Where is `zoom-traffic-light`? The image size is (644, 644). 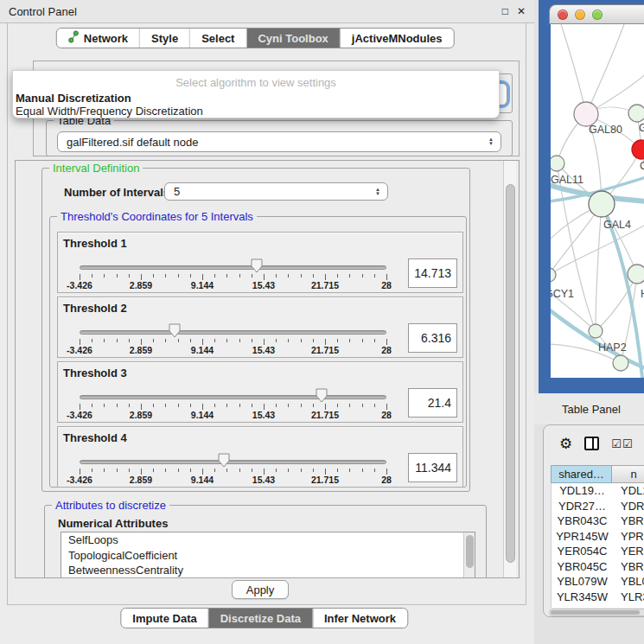 zoom-traffic-light is located at coordinates (597, 15).